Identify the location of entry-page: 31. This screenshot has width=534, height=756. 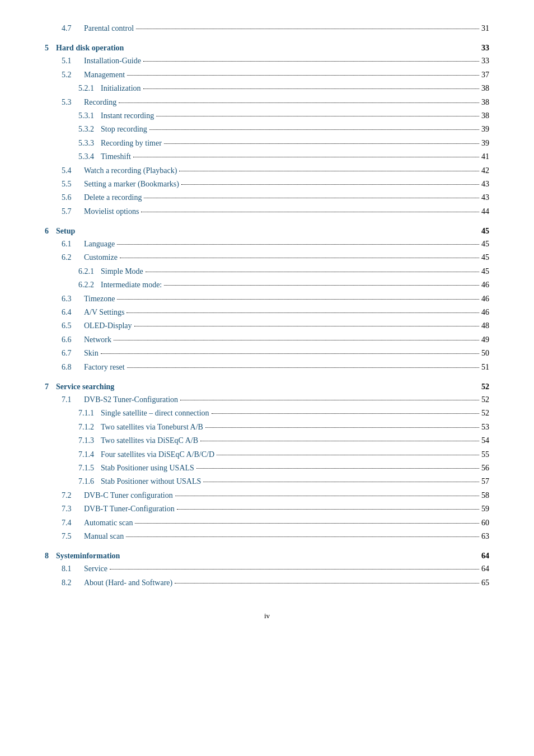
(485, 29).